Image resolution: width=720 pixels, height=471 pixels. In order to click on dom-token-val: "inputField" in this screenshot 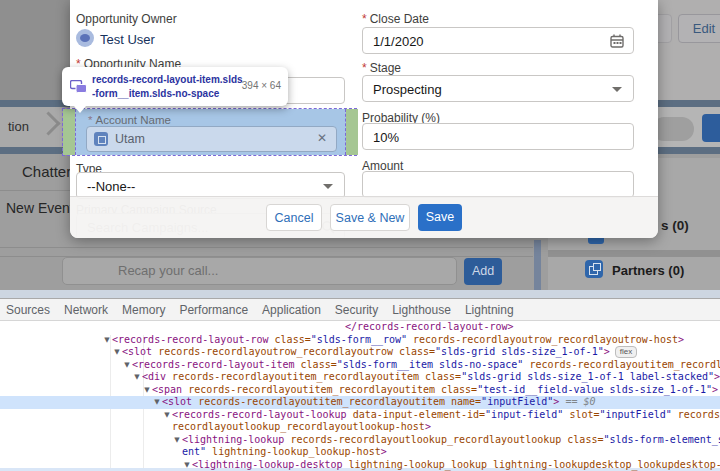, I will do `click(517, 402)`.